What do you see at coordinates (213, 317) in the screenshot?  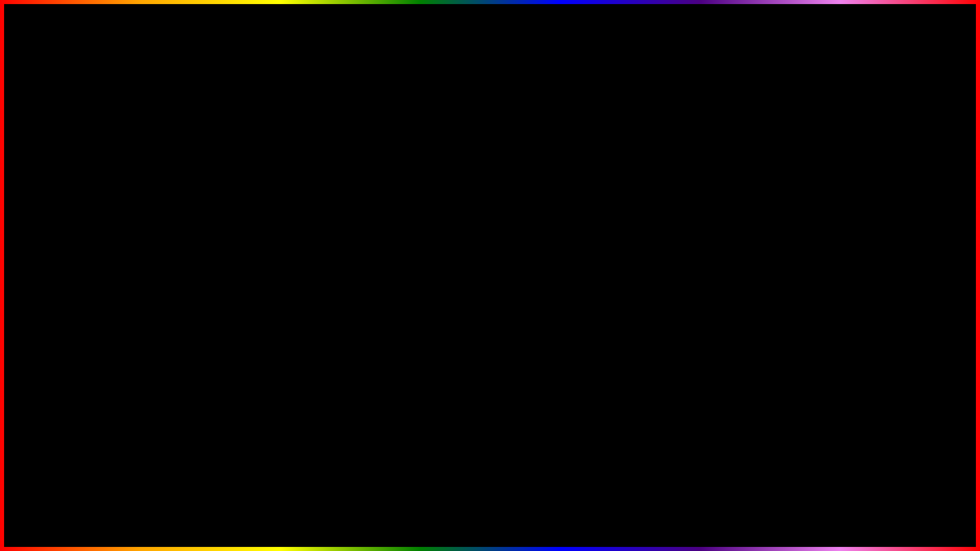 I see `nav-race-v4-label: Race V4` at bounding box center [213, 317].